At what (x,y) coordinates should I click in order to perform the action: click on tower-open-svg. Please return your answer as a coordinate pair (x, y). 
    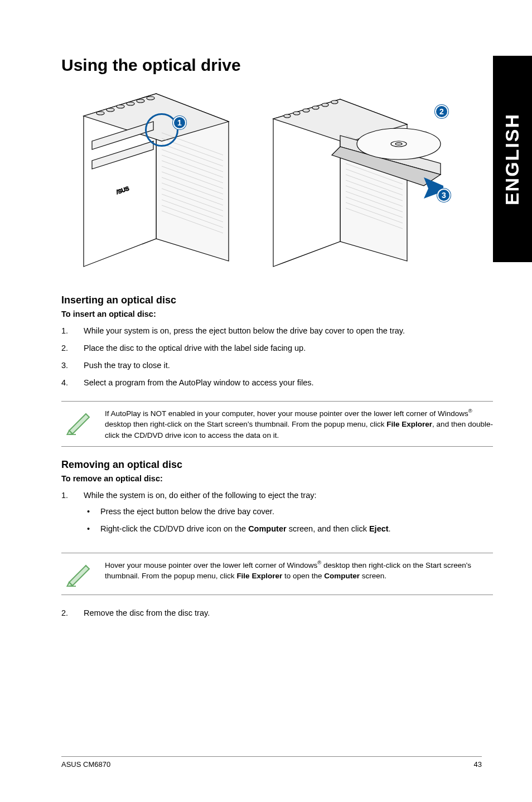
    Looking at the image, I should click on (357, 180).